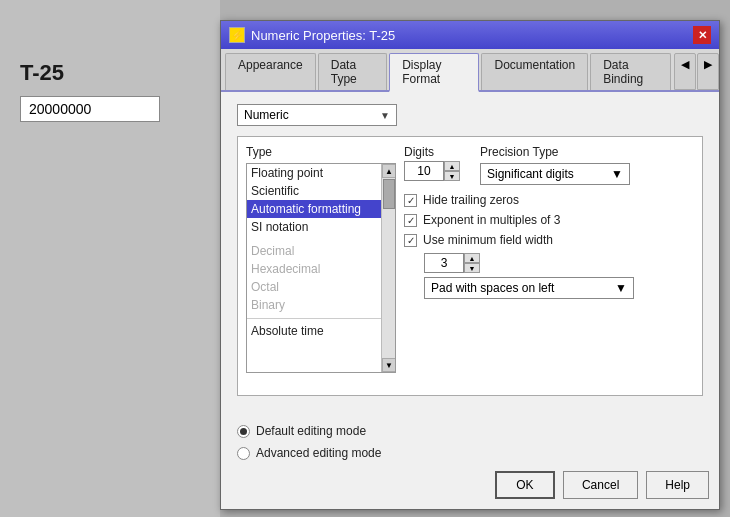  What do you see at coordinates (444, 263) in the screenshot?
I see `min-width-input` at bounding box center [444, 263].